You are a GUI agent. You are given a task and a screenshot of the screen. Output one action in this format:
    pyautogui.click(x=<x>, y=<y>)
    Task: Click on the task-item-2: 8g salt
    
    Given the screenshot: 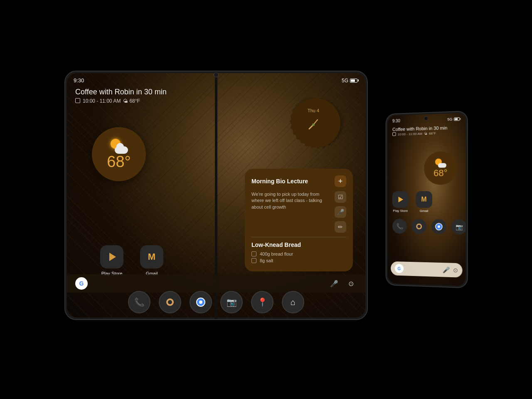 What is the action you would take?
    pyautogui.click(x=299, y=261)
    